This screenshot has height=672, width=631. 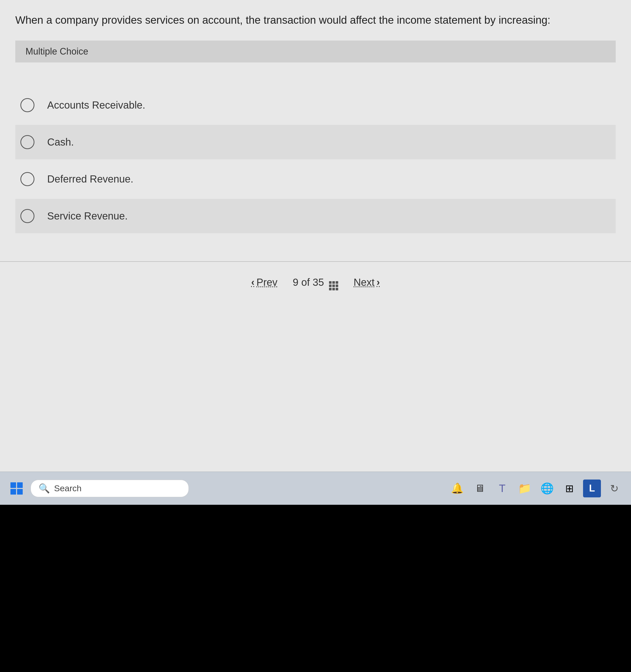 I want to click on search-label: Search, so click(x=68, y=488).